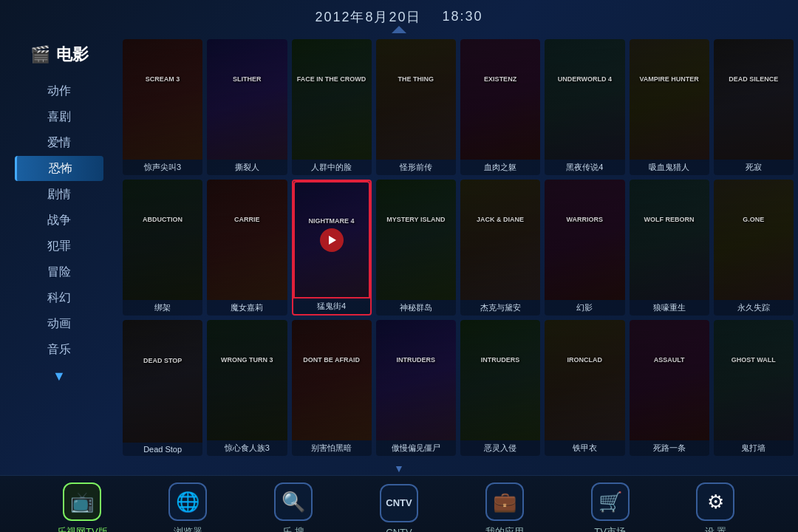 This screenshot has width=798, height=532. I want to click on movie-title-m12: 神秘群岛, so click(416, 307).